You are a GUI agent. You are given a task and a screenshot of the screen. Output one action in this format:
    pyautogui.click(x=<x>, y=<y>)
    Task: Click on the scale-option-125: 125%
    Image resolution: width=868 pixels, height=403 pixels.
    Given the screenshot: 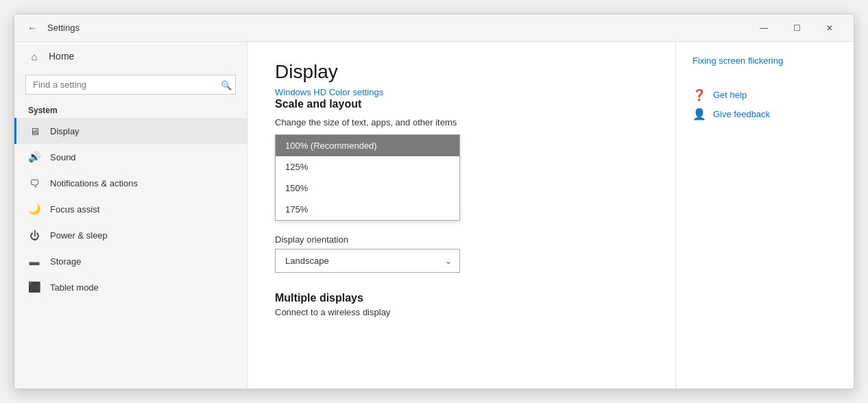 What is the action you would take?
    pyautogui.click(x=367, y=167)
    